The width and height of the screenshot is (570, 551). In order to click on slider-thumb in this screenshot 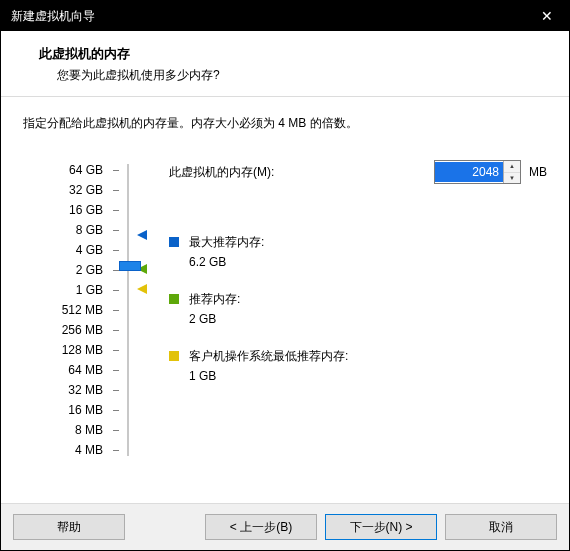, I will do `click(130, 266)`.